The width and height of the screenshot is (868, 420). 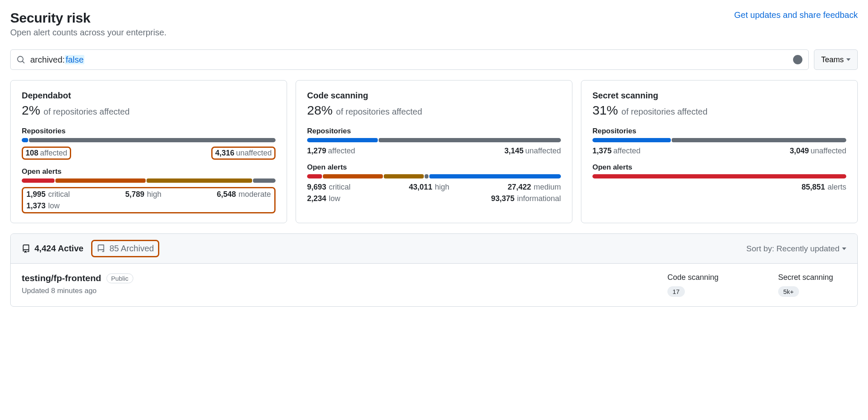 What do you see at coordinates (75, 60) in the screenshot?
I see `search-query-value: false` at bounding box center [75, 60].